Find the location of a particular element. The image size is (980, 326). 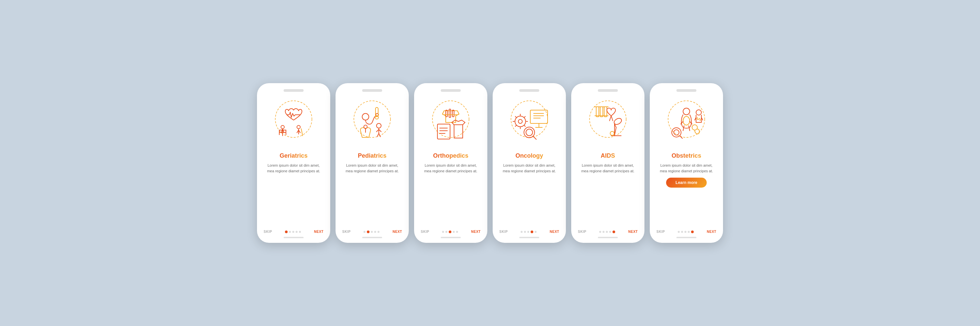

skip-label-oncology: SKIP is located at coordinates (503, 232).